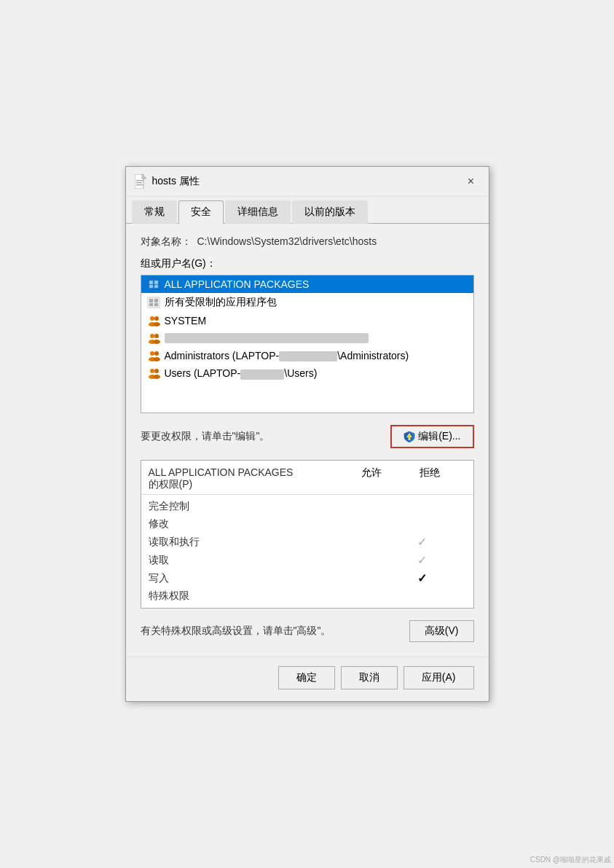 The image size is (614, 868). I want to click on dialog-title: hosts 属性, so click(176, 181).